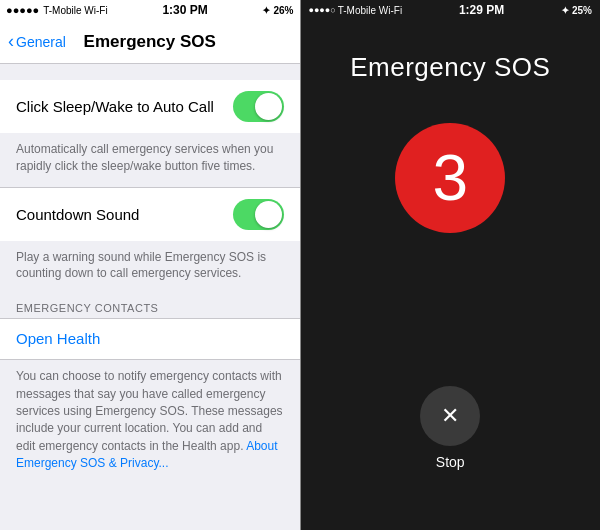 This screenshot has width=600, height=530. I want to click on stop-label: Stop, so click(450, 462).